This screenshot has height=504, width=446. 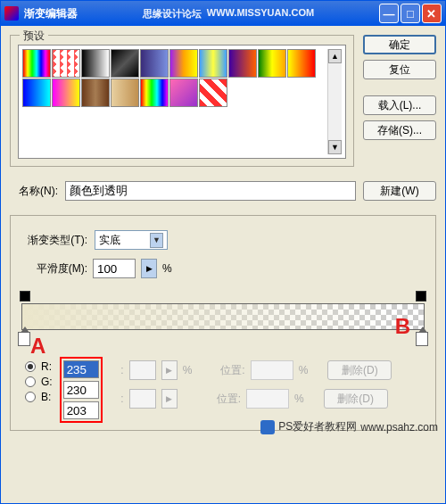 What do you see at coordinates (223, 320) in the screenshot?
I see `gradient-editor-bar: A B` at bounding box center [223, 320].